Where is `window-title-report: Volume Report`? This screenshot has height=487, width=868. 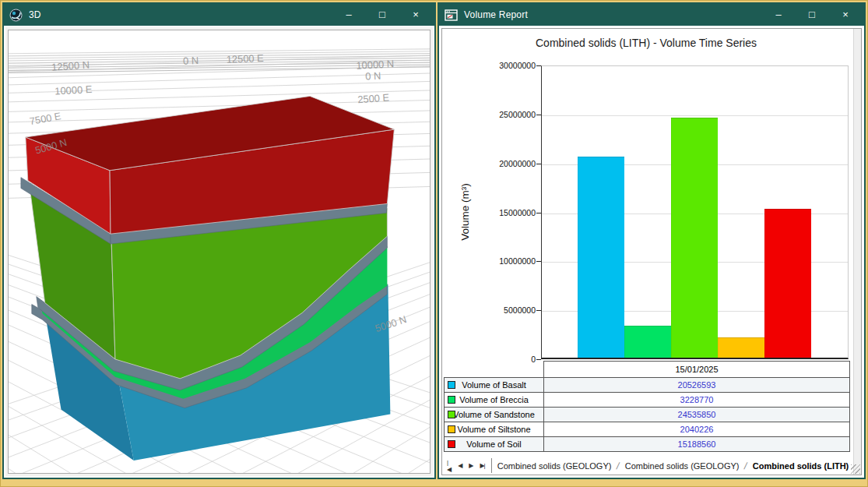
window-title-report: Volume Report is located at coordinates (496, 15).